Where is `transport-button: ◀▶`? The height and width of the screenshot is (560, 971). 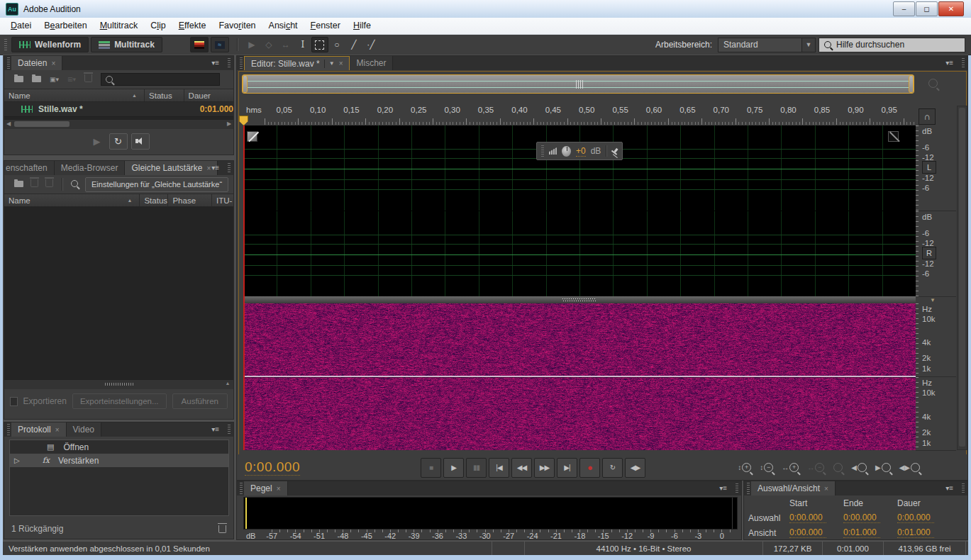
transport-button: ◀▶ is located at coordinates (636, 468).